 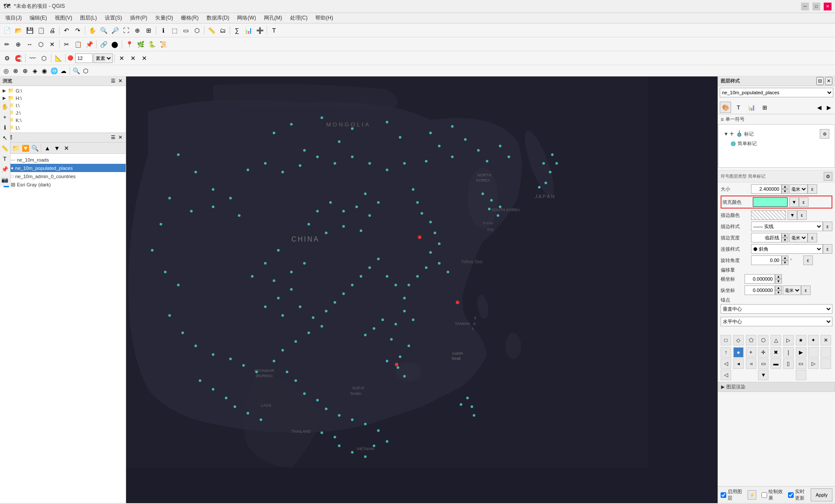 What do you see at coordinates (149, 30) in the screenshot?
I see `zoom-select-btn: ⊞` at bounding box center [149, 30].